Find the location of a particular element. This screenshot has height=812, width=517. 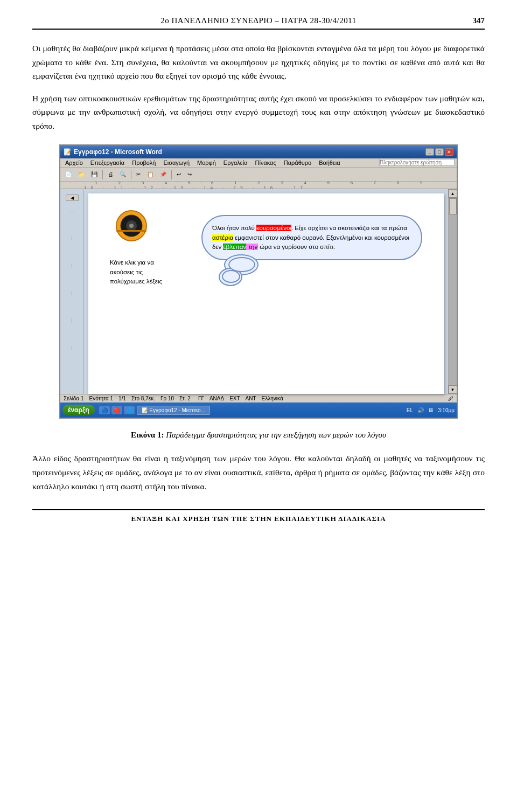

page-number: 347 is located at coordinates (474, 20).